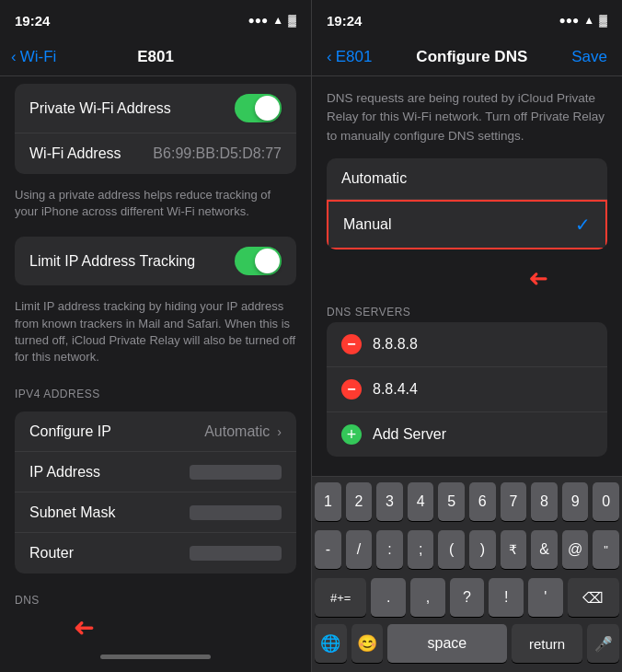  Describe the element at coordinates (605, 550) in the screenshot. I see `key-quote: "` at that location.